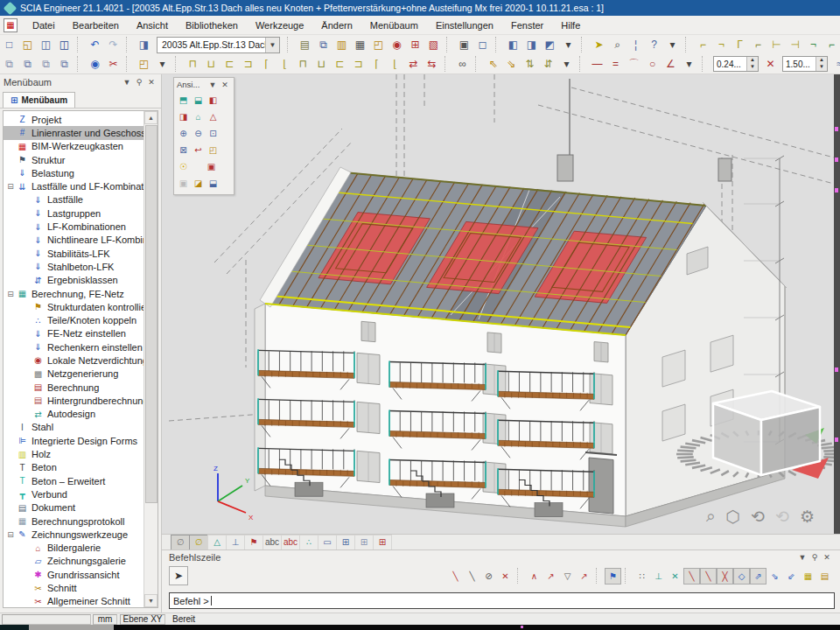 This screenshot has height=630, width=840. What do you see at coordinates (192, 64) in the screenshot?
I see `section-tool-1: ⊓` at bounding box center [192, 64].